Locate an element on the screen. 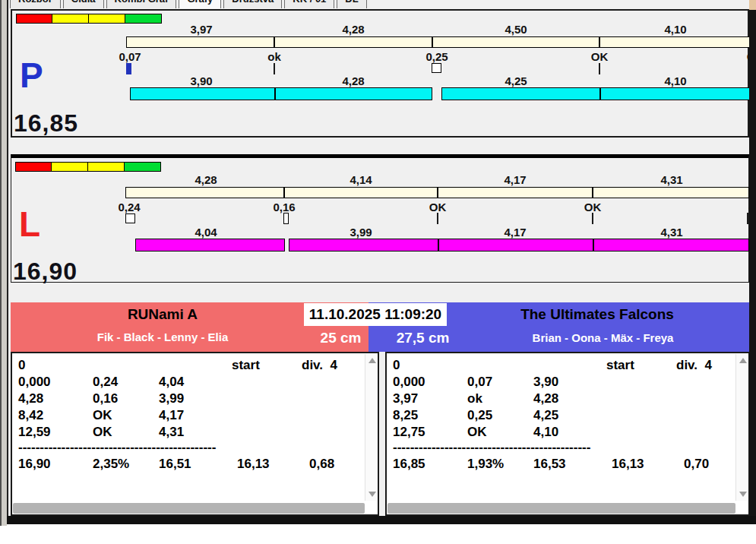 This screenshot has width=756, height=544. tab-rozbor: Rozbor is located at coordinates (35, 5).